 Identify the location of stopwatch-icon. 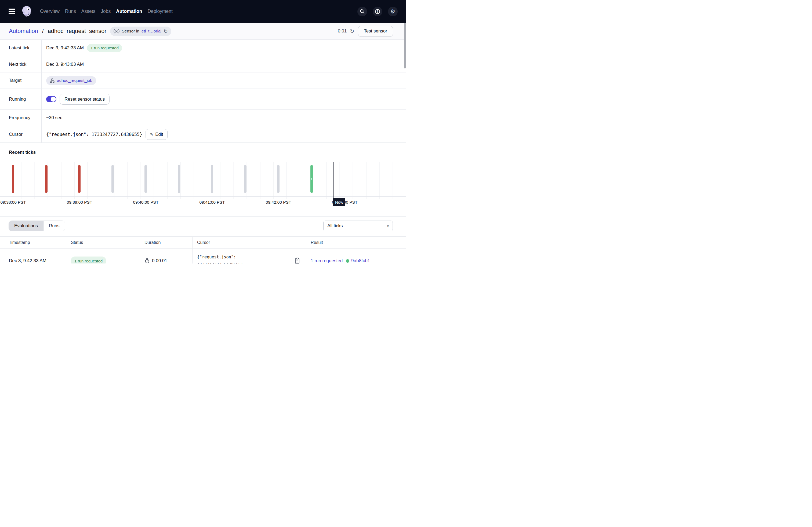
(147, 260).